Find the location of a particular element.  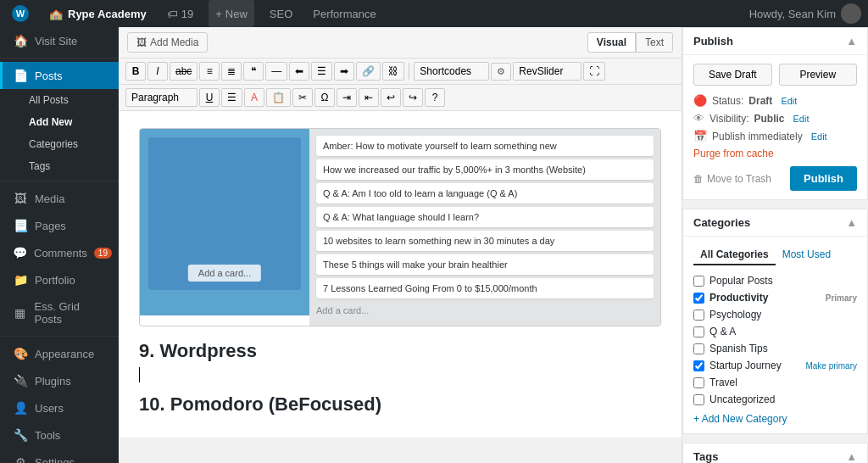

sidebar-item-users: 👤 Users is located at coordinates (59, 408).